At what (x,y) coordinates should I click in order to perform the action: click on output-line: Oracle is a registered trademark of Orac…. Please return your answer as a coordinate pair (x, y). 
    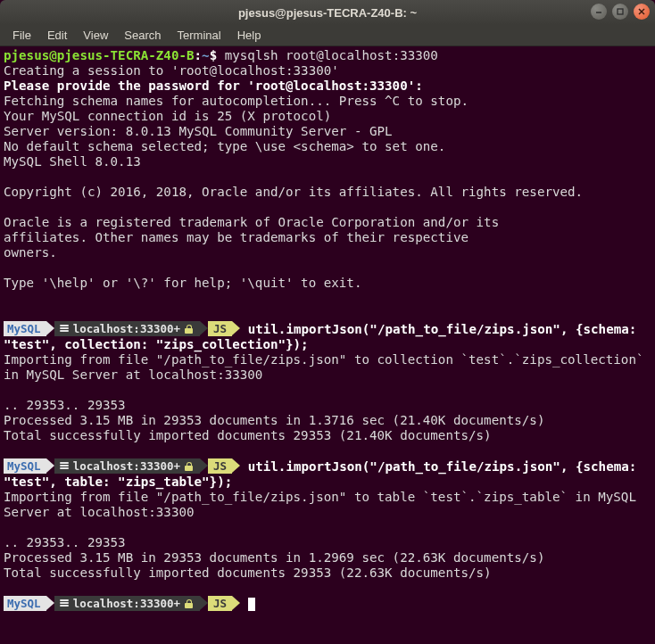
    Looking at the image, I should click on (252, 222).